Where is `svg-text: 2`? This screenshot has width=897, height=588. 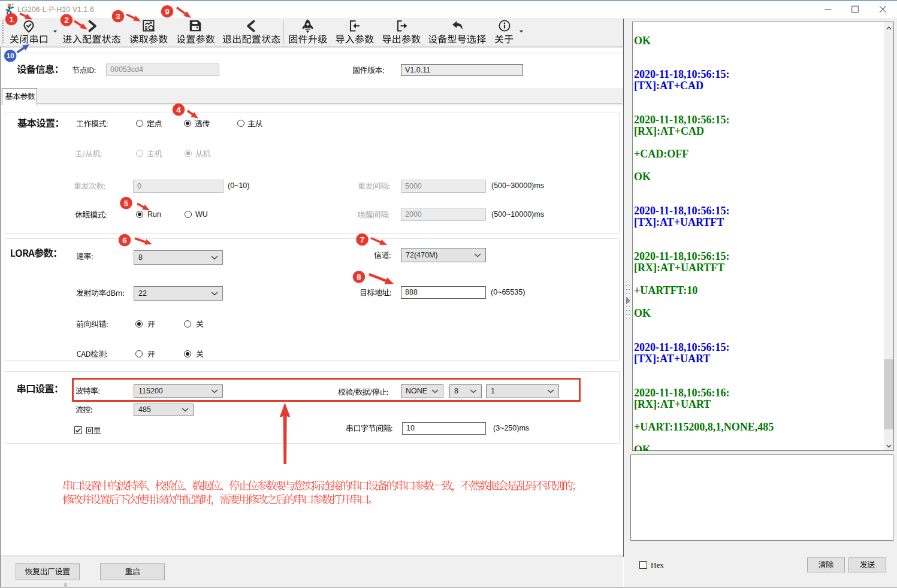 svg-text: 2 is located at coordinates (67, 20).